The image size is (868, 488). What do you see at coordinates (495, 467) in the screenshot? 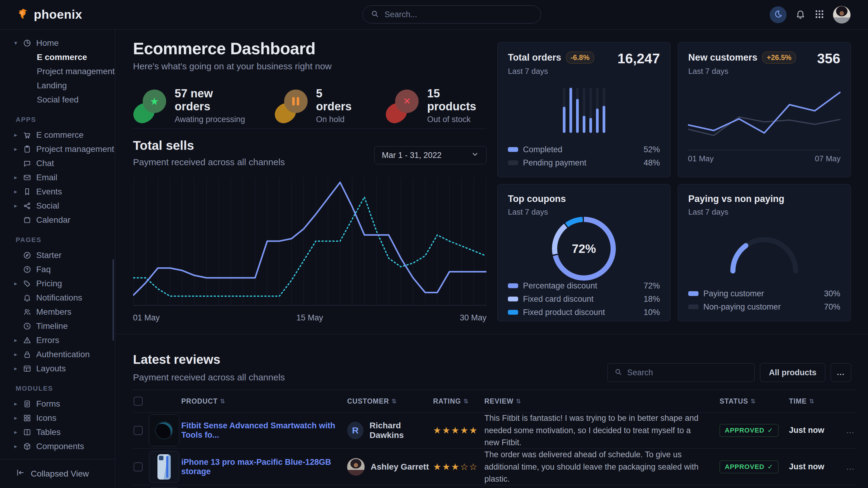
I see `table-row: iPhone 13 pro max-Pacific Blue-128GB sto…` at bounding box center [495, 467].